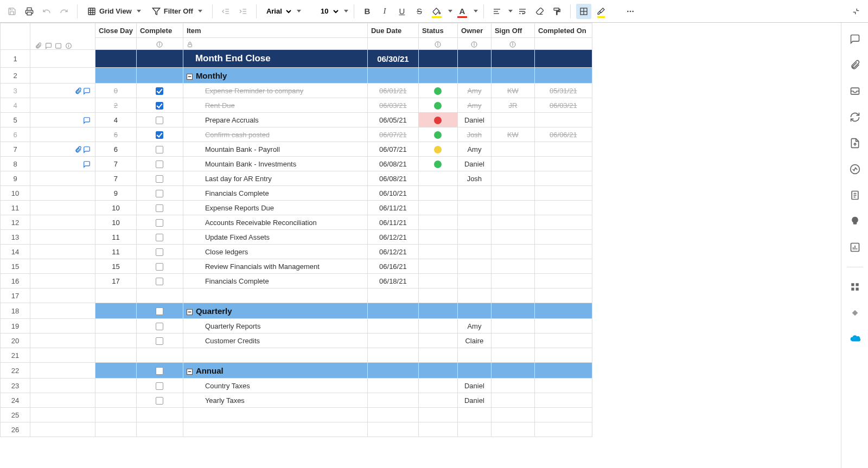 The image size is (868, 468). What do you see at coordinates (296, 311) in the screenshot?
I see `table-row: 18 −Quarterly` at bounding box center [296, 311].